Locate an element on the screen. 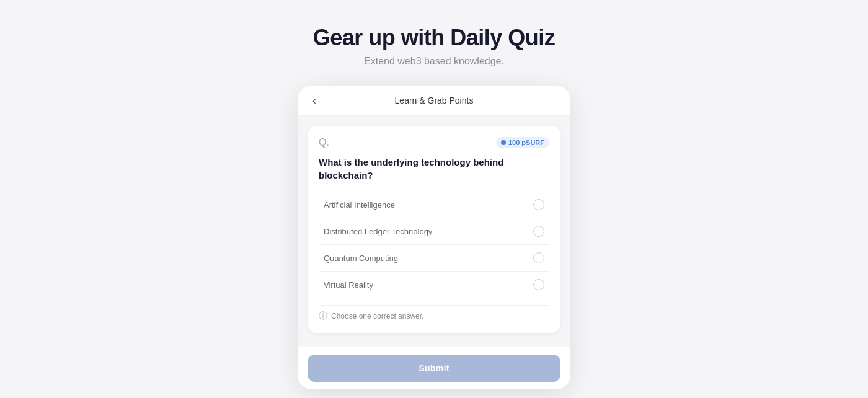  answer-option-4: Virtual Reality is located at coordinates (434, 285).